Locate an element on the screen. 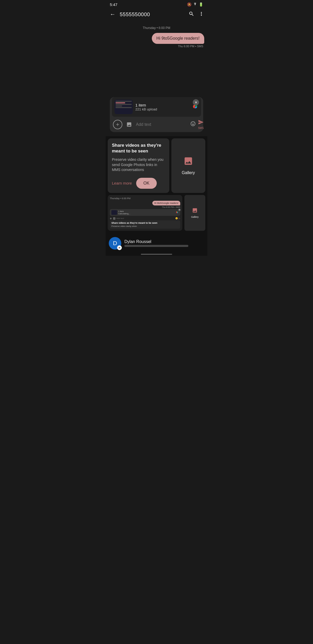 The height and width of the screenshot is (644, 313). conversation-title: 5555550000 is located at coordinates (153, 15).